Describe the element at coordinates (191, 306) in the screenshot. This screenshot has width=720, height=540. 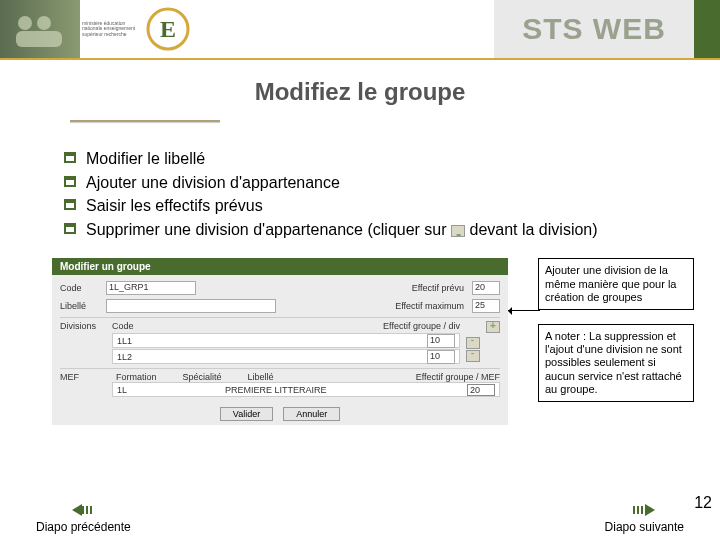
I see `libelle-field` at that location.